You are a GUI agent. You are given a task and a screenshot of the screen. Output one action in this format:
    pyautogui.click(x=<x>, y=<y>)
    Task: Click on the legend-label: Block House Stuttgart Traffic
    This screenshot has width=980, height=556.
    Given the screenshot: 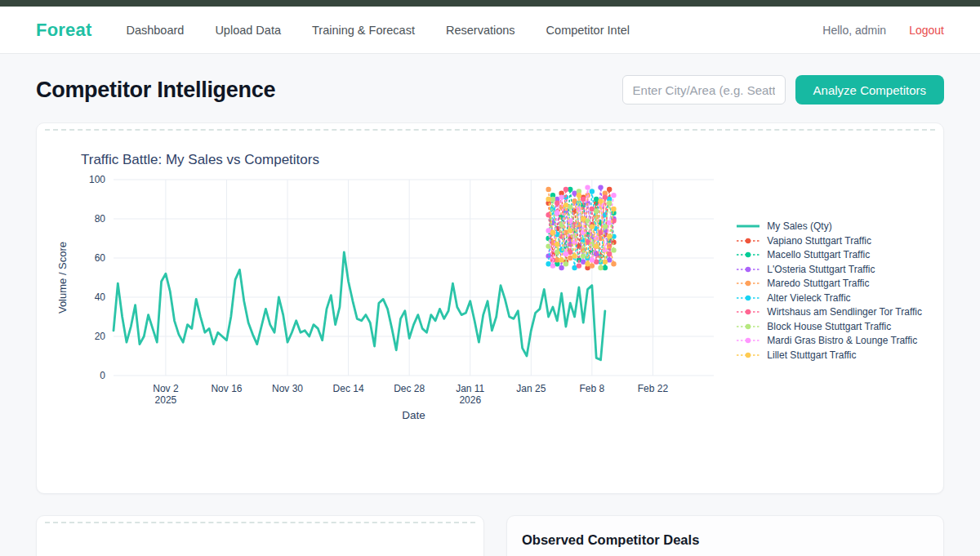 What is the action you would take?
    pyautogui.click(x=829, y=327)
    